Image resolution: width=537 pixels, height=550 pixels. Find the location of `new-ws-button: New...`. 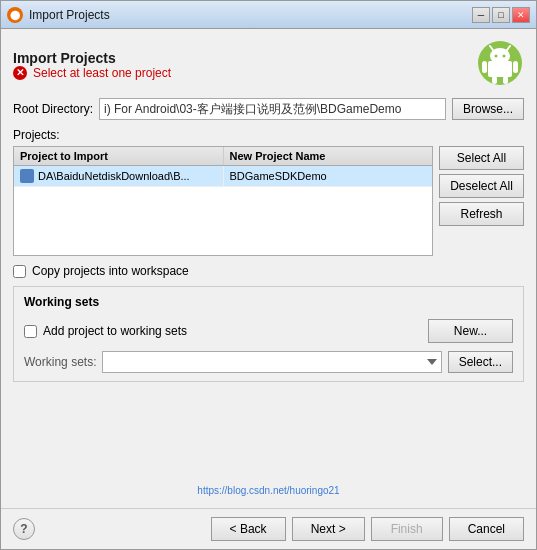

new-ws-button: New... is located at coordinates (470, 331).